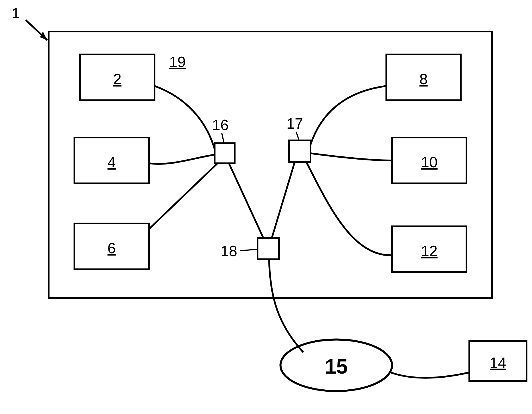 This screenshot has width=532, height=414. What do you see at coordinates (112, 162) in the screenshot?
I see `box-4-label: 4` at bounding box center [112, 162].